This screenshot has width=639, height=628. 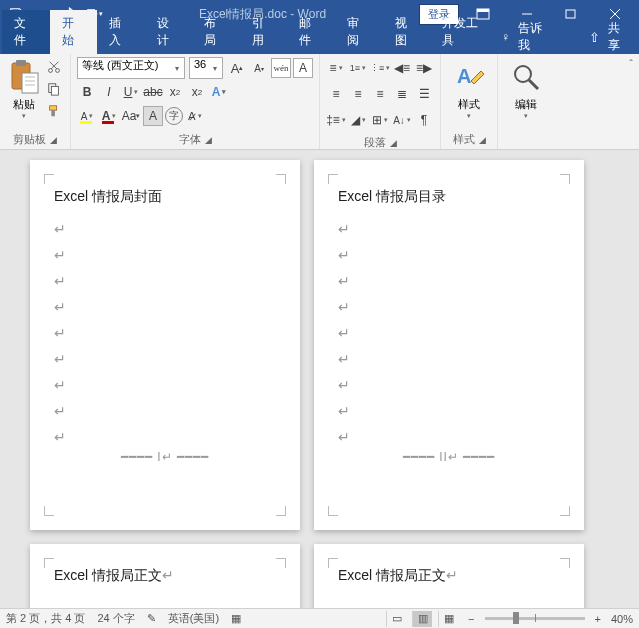 What do you see at coordinates (165, 197) in the screenshot?
I see `page1-title: Excel 情报局封面` at bounding box center [165, 197].